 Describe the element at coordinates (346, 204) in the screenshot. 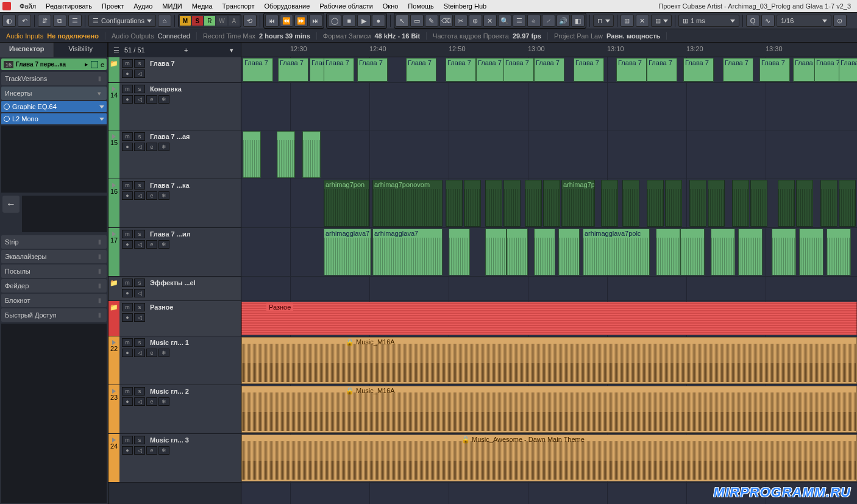

I see `audio-clip: arhimag7pon` at that location.